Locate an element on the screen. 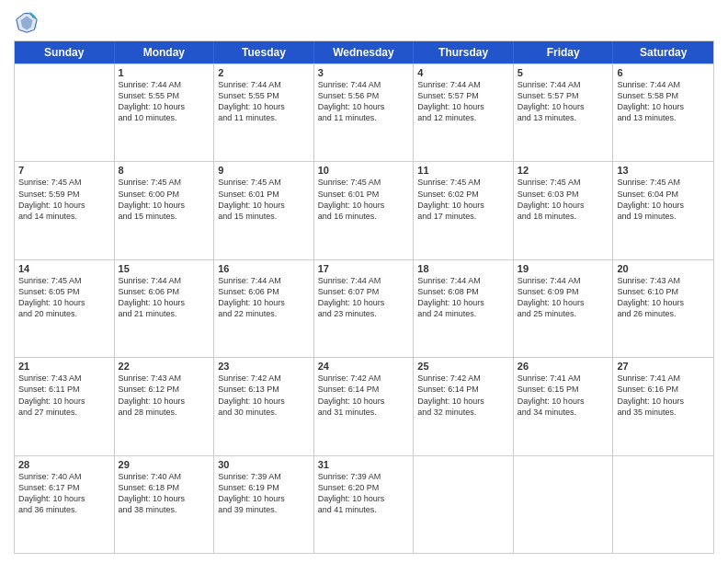 This screenshot has height=563, width=728. day-number: 16 is located at coordinates (264, 269).